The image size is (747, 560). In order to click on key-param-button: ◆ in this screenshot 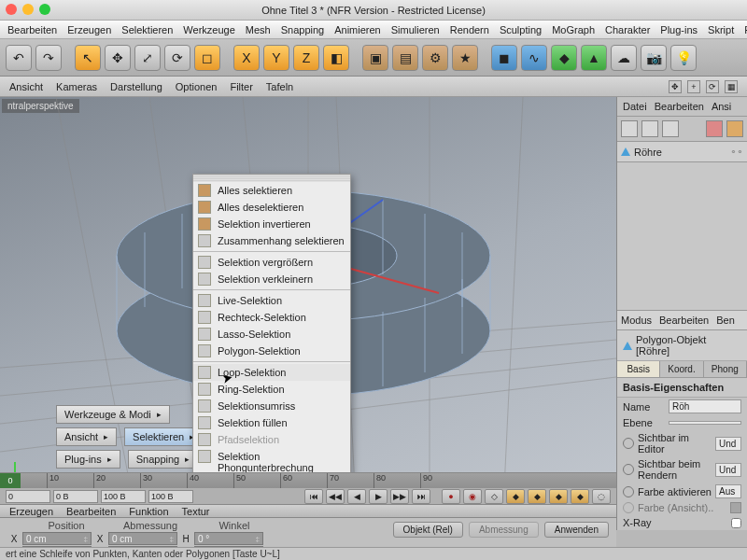, I will do `click(580, 497)`.